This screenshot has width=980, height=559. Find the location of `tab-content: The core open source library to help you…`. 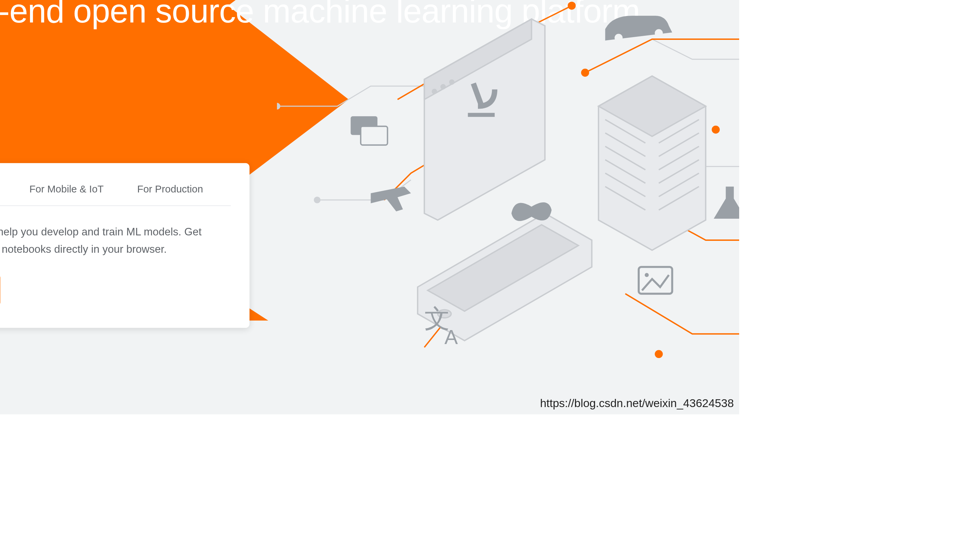

tab-content: The core open source library to help you… is located at coordinates (115, 256).